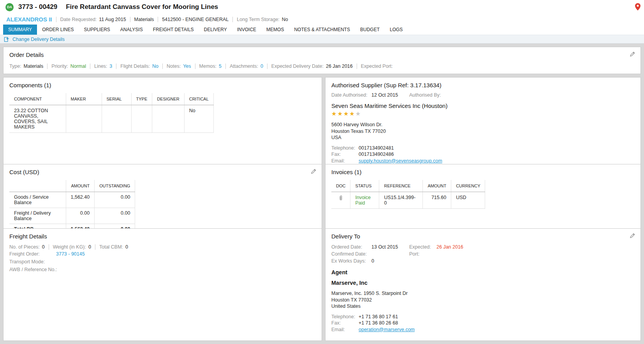 This screenshot has height=344, width=644. Describe the element at coordinates (314, 171) in the screenshot. I see `edit-cost-icon` at that location.